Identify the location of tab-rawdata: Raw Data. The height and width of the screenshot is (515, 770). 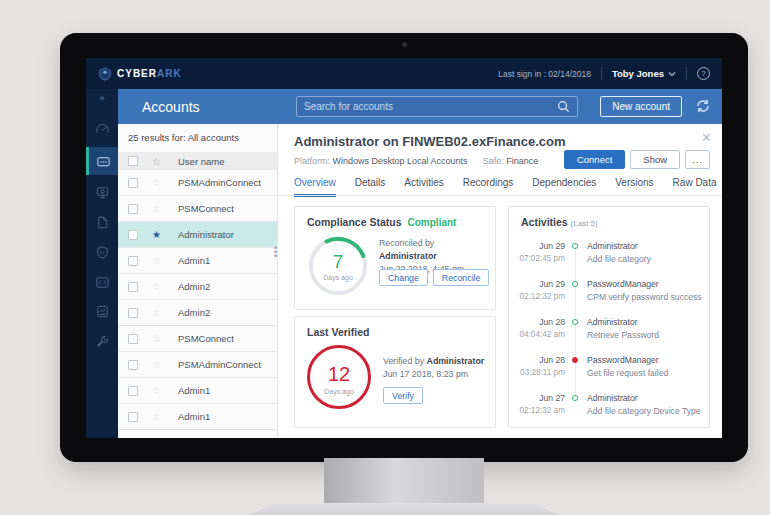
(695, 187).